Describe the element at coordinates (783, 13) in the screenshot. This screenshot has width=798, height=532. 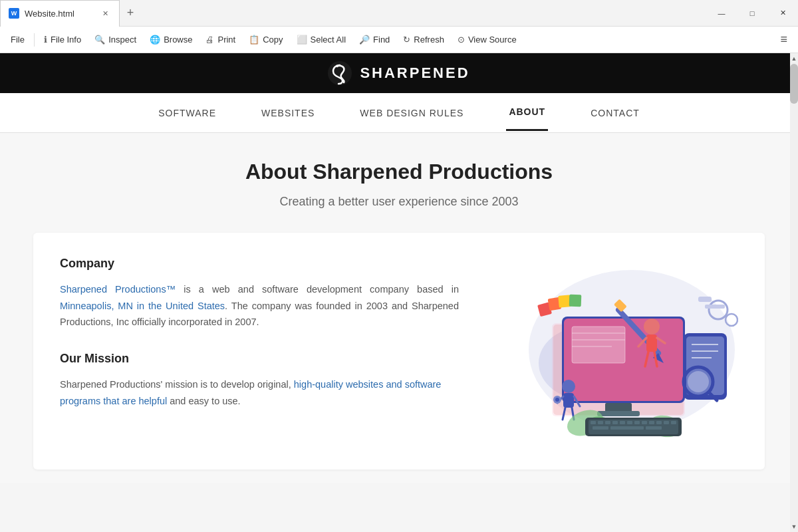
I see `close-button: ✕` at that location.